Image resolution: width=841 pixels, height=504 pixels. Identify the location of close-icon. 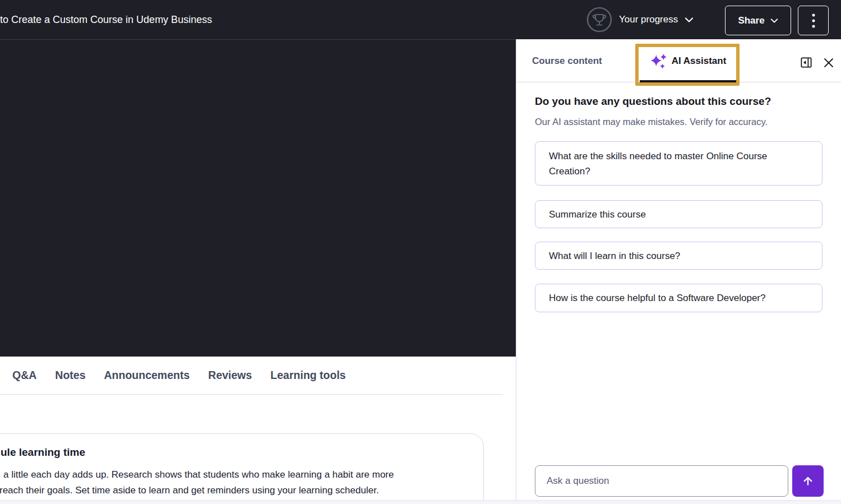
(829, 63).